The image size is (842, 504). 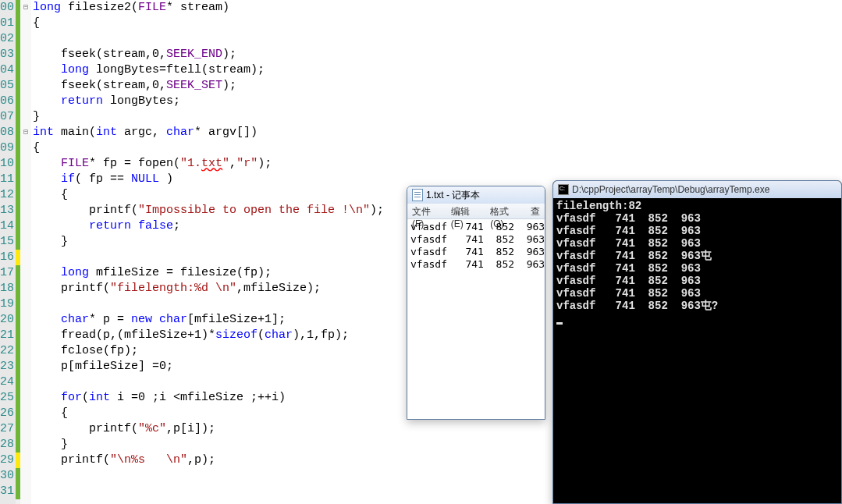 What do you see at coordinates (6, 164) in the screenshot?
I see `line-number: 10` at bounding box center [6, 164].